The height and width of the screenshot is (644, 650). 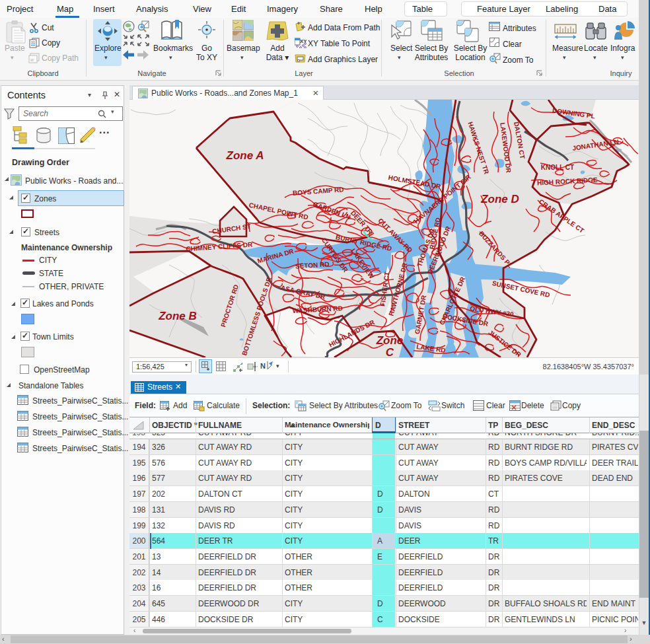 What do you see at coordinates (558, 168) in the screenshot?
I see `svg-text: KNOLL CT` at bounding box center [558, 168].